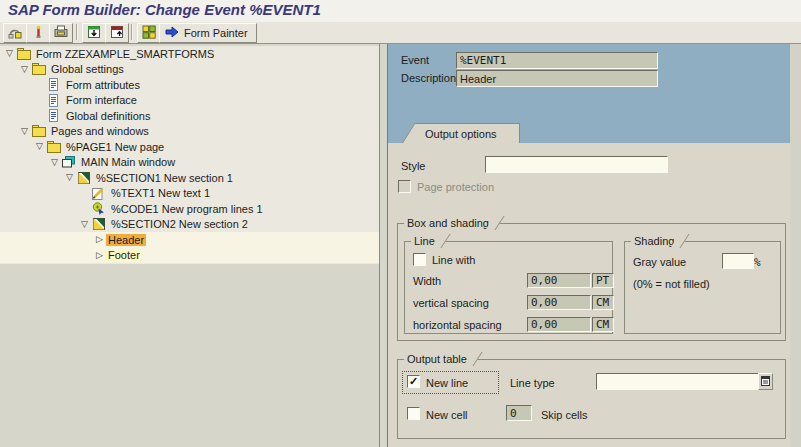 The height and width of the screenshot is (447, 801). I want to click on width-field: 0,00, so click(559, 280).